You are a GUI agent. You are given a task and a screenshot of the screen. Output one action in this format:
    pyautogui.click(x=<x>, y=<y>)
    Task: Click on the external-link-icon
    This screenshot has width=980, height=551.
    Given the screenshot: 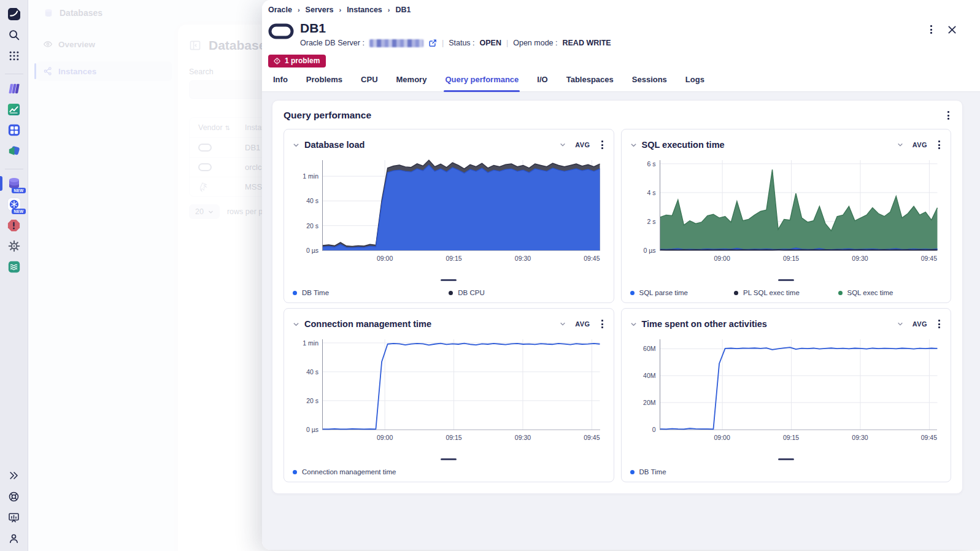 What is the action you would take?
    pyautogui.click(x=433, y=43)
    